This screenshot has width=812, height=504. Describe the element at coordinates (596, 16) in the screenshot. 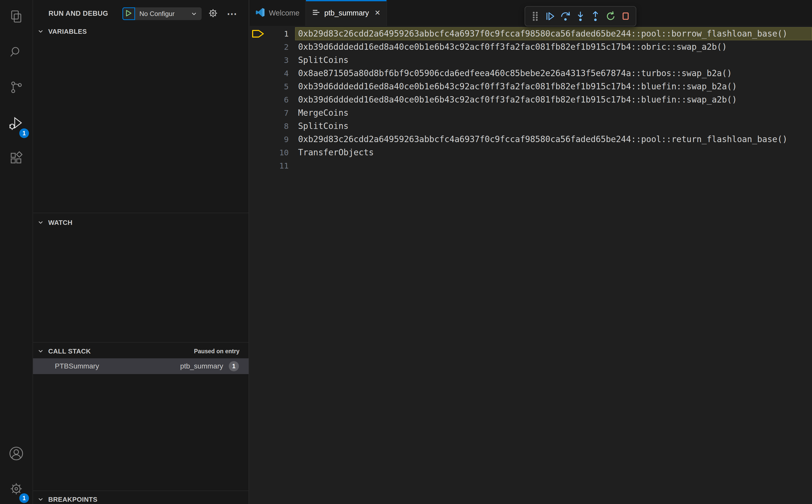

I see `step-out-icon` at that location.